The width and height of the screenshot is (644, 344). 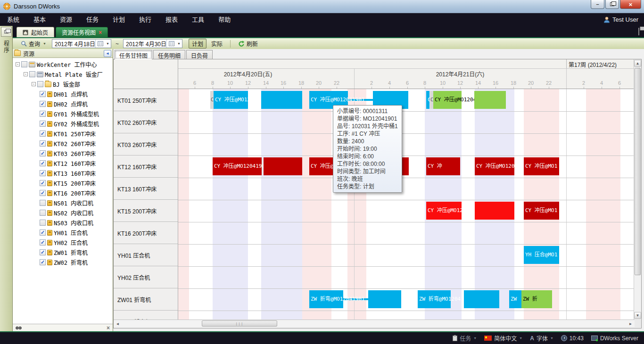 I want to click on user-area: Test User, so click(x=621, y=20).